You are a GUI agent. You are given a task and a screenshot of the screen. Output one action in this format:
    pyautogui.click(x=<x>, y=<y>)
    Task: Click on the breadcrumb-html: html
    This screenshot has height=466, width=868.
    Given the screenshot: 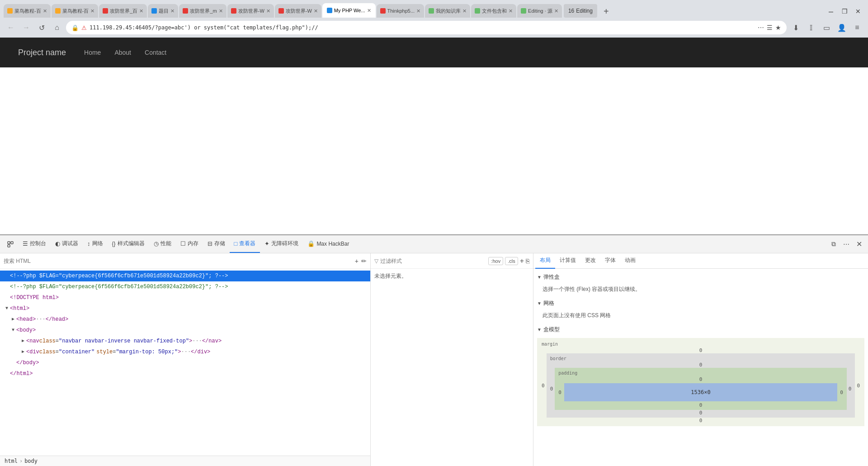 What is the action you would take?
    pyautogui.click(x=11, y=461)
    